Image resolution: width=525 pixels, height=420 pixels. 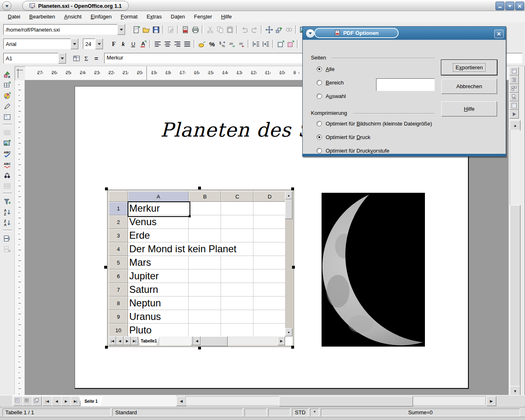 I want to click on last-page-button: ▶|, so click(x=75, y=401).